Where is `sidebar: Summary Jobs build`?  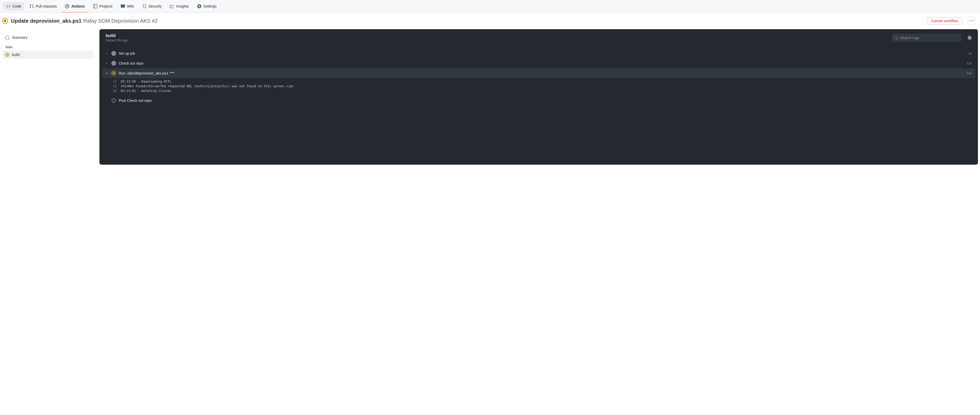 sidebar: Summary Jobs build is located at coordinates (48, 97).